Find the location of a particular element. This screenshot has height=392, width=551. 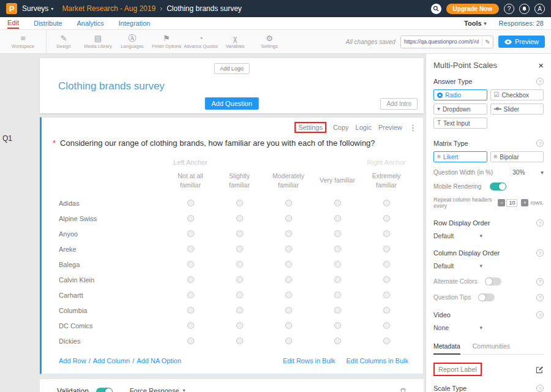

toolbar-item-variables: χ Variables is located at coordinates (235, 42).